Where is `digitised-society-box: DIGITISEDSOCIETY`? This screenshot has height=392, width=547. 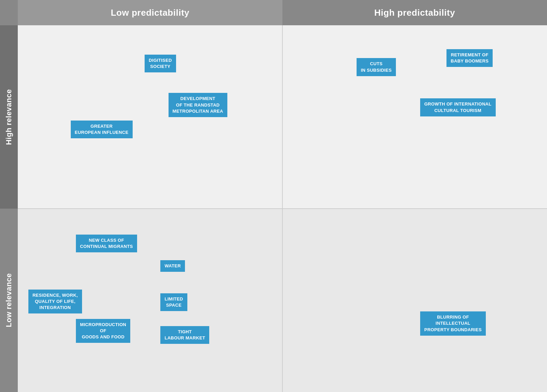 digitised-society-box: DIGITISEDSOCIETY is located at coordinates (160, 64).